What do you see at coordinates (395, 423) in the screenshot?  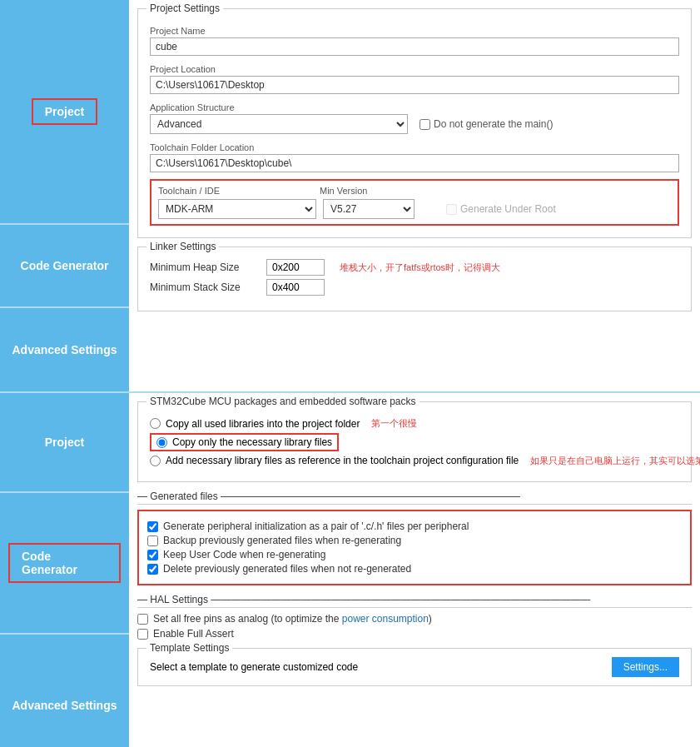 I see `option1-annotation: 第一个很慢` at bounding box center [395, 423].